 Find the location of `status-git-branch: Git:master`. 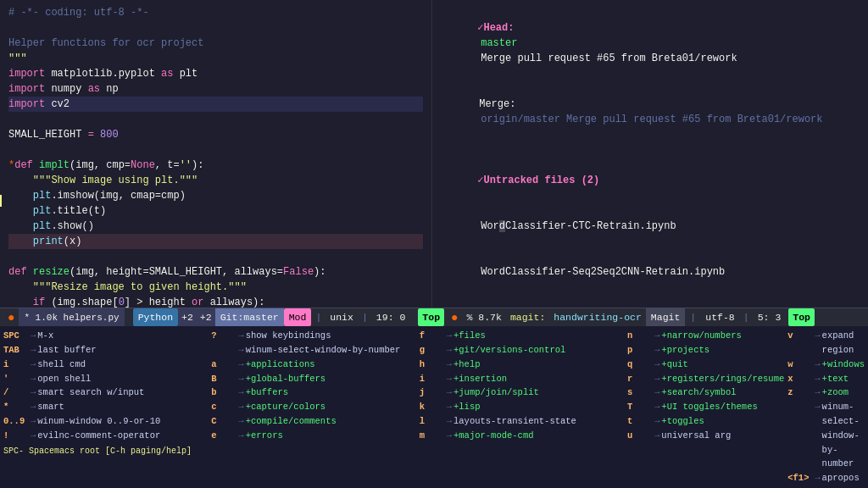

status-git-branch: Git:master is located at coordinates (249, 317).